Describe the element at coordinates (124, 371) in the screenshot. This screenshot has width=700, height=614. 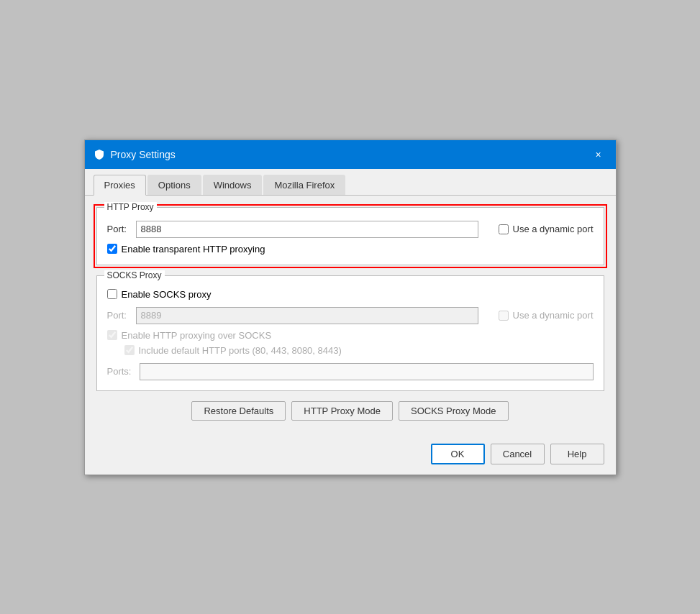
I see `socks-ports-label: Ports:` at that location.